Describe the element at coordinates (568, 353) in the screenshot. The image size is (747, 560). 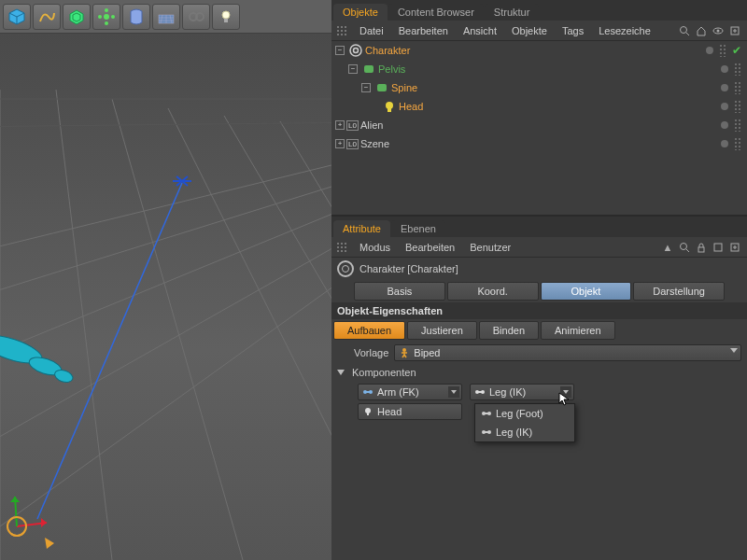
I see `vorlage-dropdown: Biped` at that location.